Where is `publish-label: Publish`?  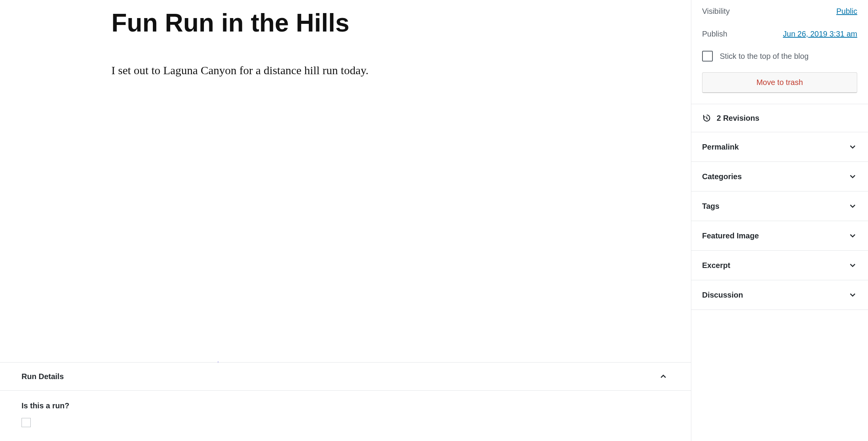 publish-label: Publish is located at coordinates (715, 34).